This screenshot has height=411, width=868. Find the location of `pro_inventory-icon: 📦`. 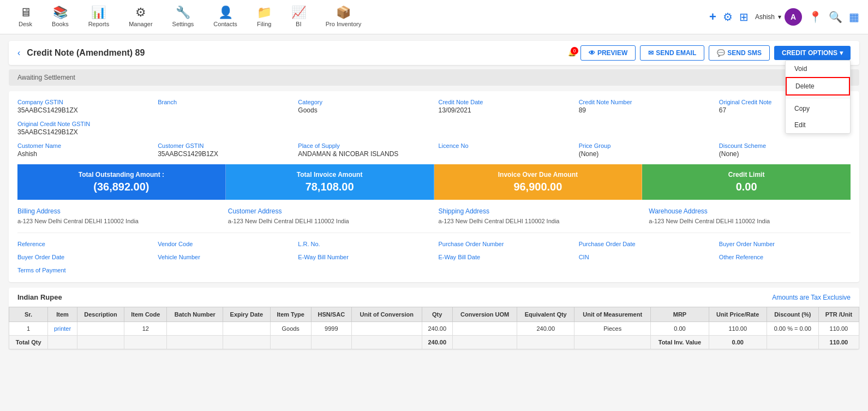

pro_inventory-icon: 📦 is located at coordinates (344, 13).